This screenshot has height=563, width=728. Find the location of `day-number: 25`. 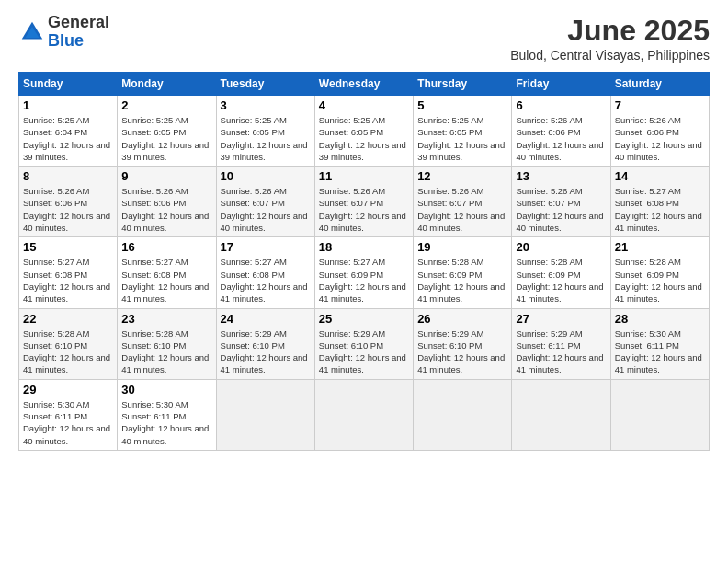

day-number: 25 is located at coordinates (364, 318).